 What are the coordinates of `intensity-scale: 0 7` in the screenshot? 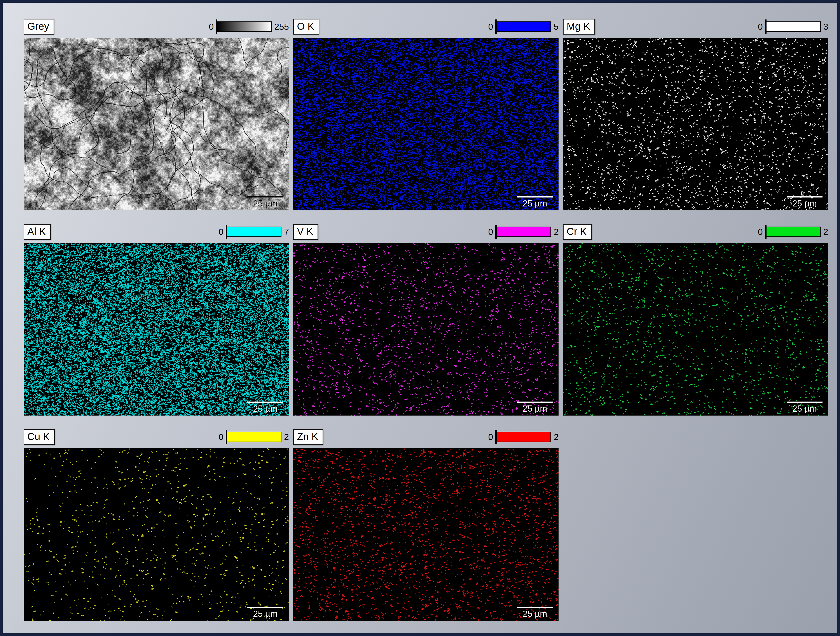 It's located at (254, 232).